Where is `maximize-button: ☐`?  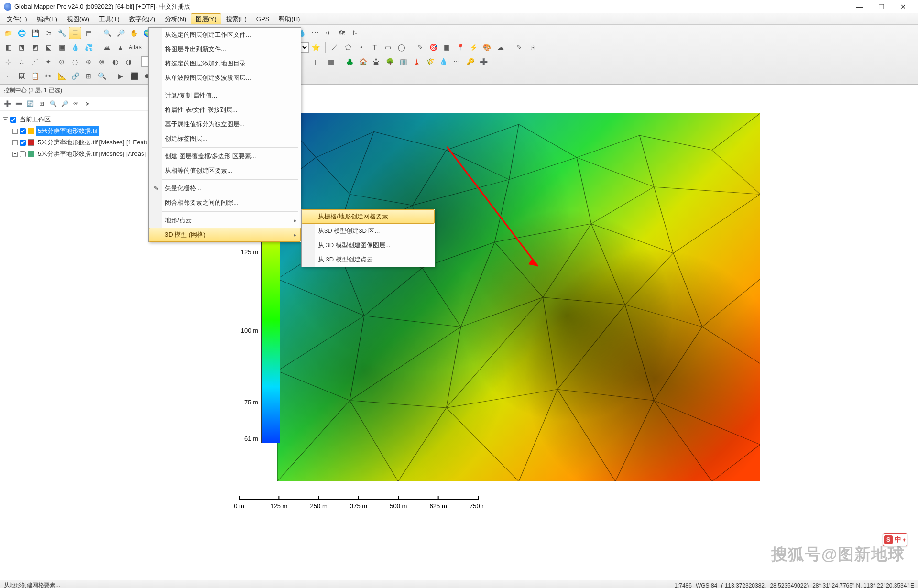 maximize-button: ☐ is located at coordinates (881, 7).